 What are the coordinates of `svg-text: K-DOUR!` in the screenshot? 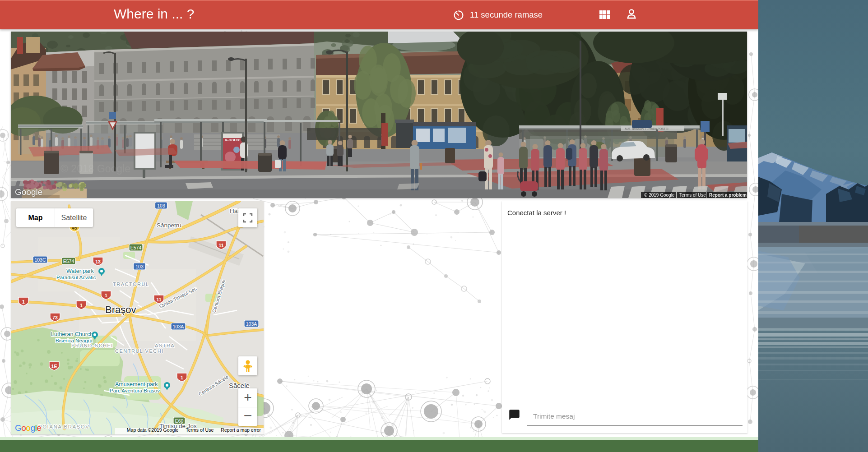 It's located at (233, 140).